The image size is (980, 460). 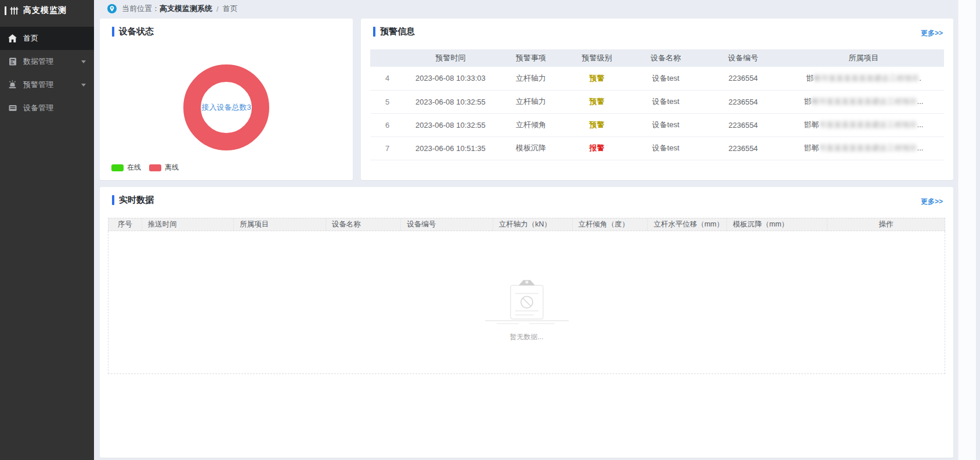 I want to click on table-row: 6 2023-06-08 10:32:55 立杆倾角 预警 设备test 223…, so click(x=657, y=125).